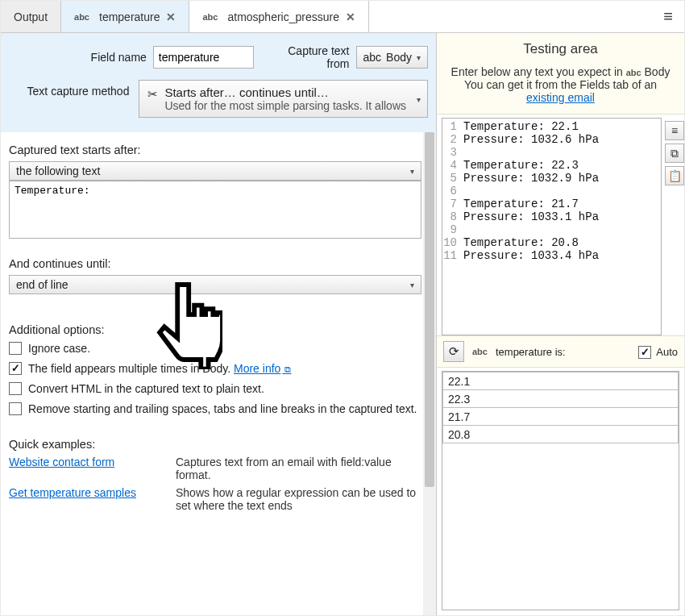 Image resolution: width=685 pixels, height=616 pixels. I want to click on auto-checkbox, so click(645, 352).